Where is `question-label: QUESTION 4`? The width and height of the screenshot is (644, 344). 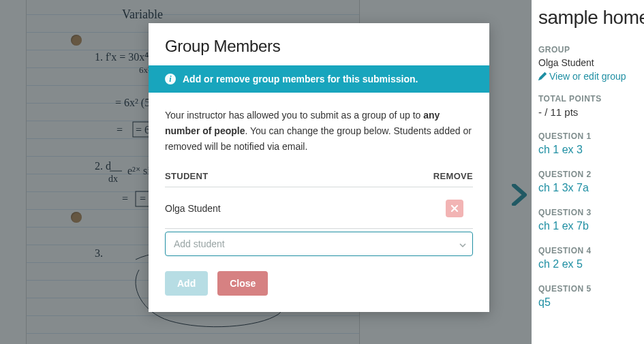
question-label: QUESTION 4 is located at coordinates (592, 251).